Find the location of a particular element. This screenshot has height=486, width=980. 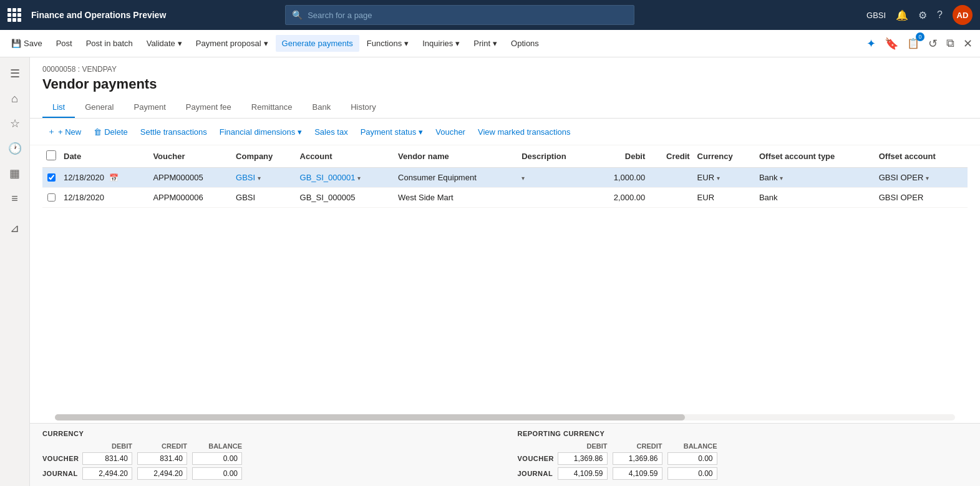

tab-list: List is located at coordinates (59, 107).